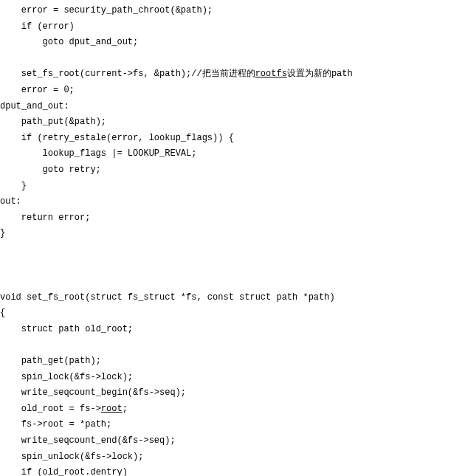 The width and height of the screenshot is (465, 476). What do you see at coordinates (125, 409) in the screenshot?
I see `code-token: ;` at bounding box center [125, 409].